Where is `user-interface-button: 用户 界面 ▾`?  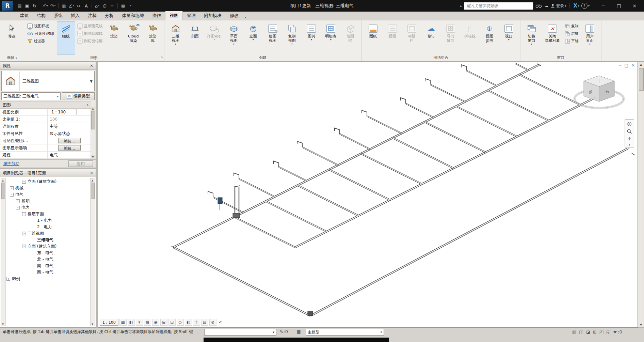
user-interface-button: 用户 界面 ▾ is located at coordinates (590, 38).